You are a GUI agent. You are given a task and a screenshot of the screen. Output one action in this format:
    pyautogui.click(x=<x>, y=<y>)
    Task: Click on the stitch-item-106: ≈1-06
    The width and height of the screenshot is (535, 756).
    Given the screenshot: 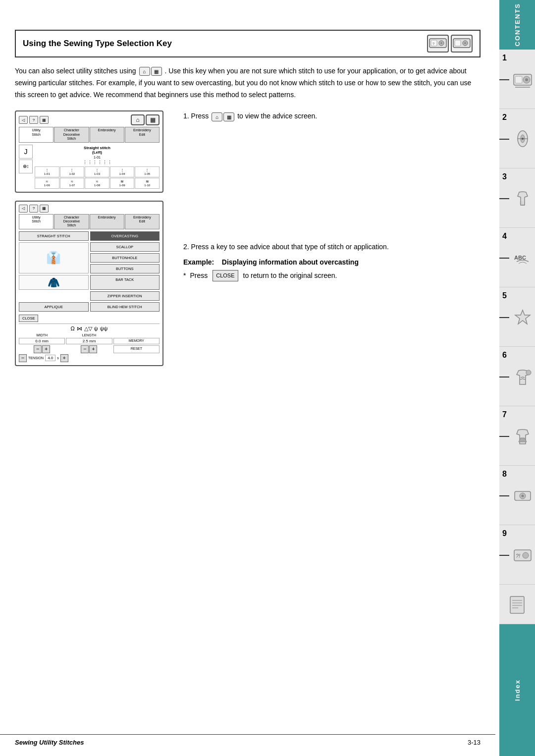 What is the action you would take?
    pyautogui.click(x=47, y=183)
    